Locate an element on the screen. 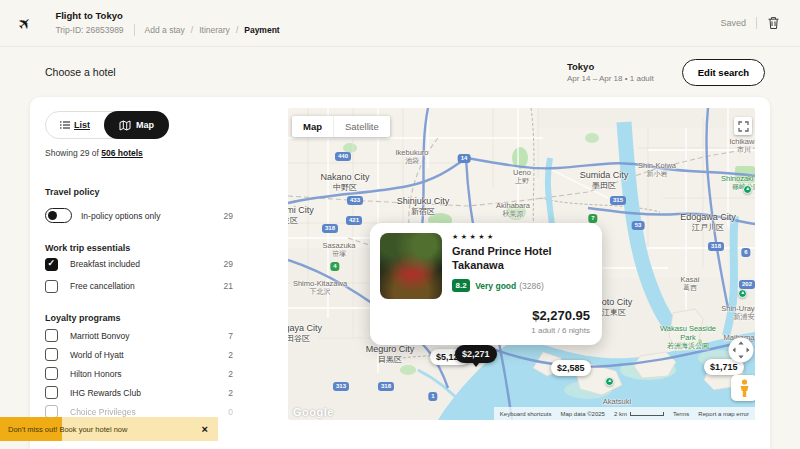 The image size is (800, 449). page-title: Choose a hotel is located at coordinates (80, 72).